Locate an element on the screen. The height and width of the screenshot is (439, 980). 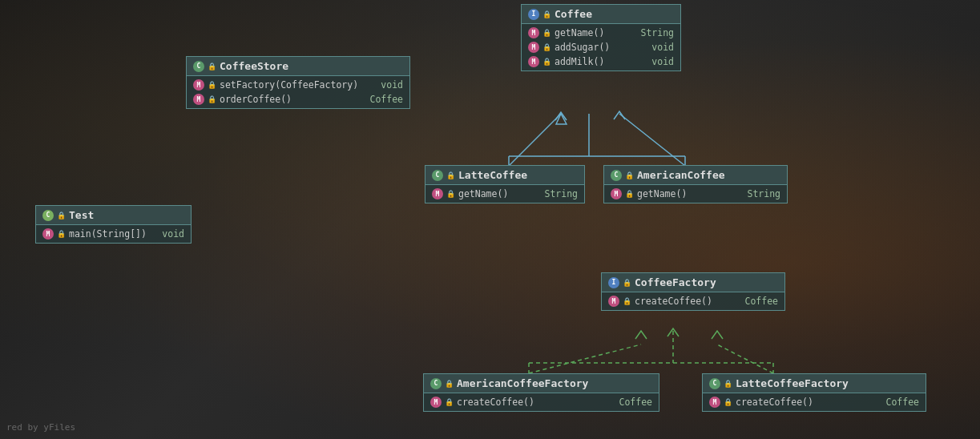
class-coffee: I 🔒 Coffee M 🔒 getName() String M 🔒 addS… is located at coordinates (601, 38).